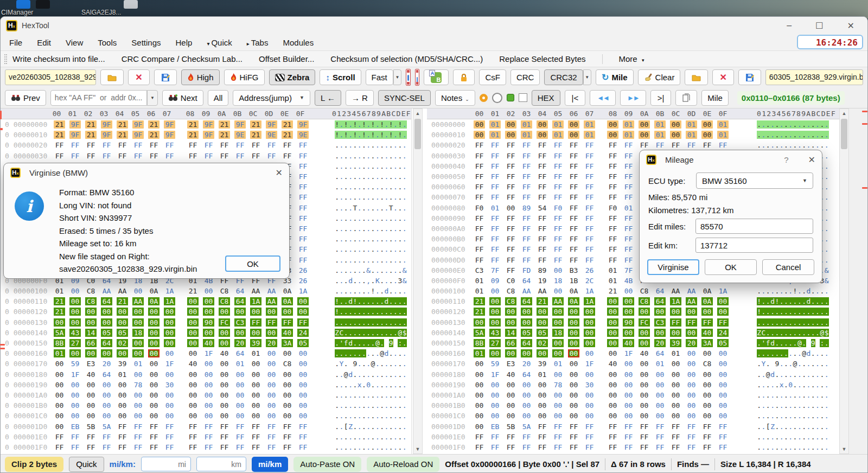 The image size is (868, 473). I want to click on hex-byte: 8B, so click(60, 343).